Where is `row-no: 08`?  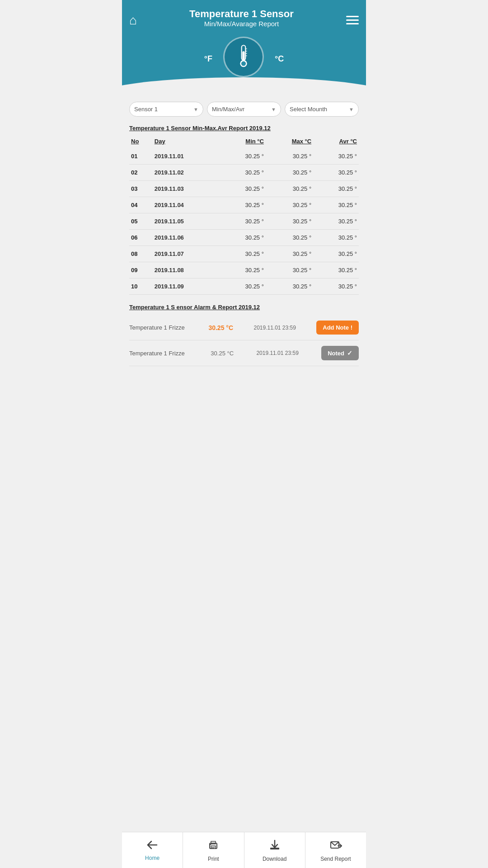 row-no: 08 is located at coordinates (141, 254).